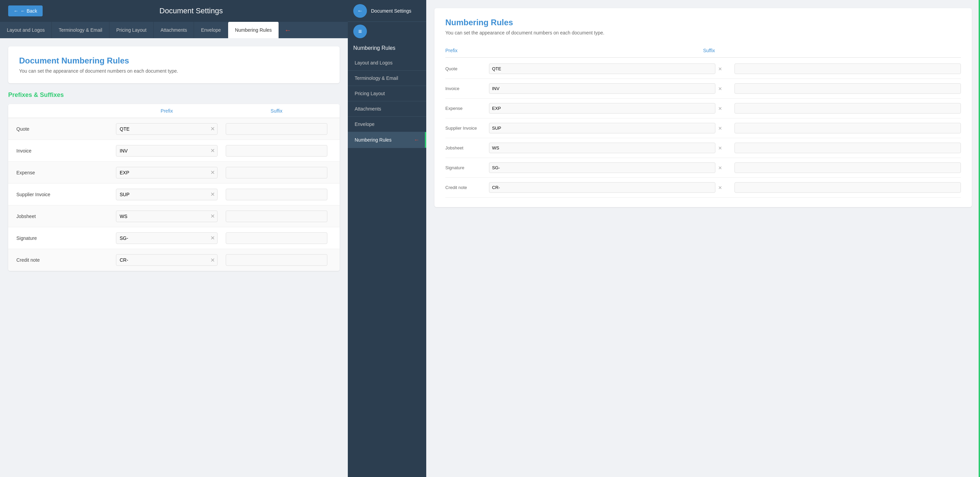 This screenshot has height=477, width=980. Describe the element at coordinates (276, 216) in the screenshot. I see `jobsheet-suffix-input` at that location.